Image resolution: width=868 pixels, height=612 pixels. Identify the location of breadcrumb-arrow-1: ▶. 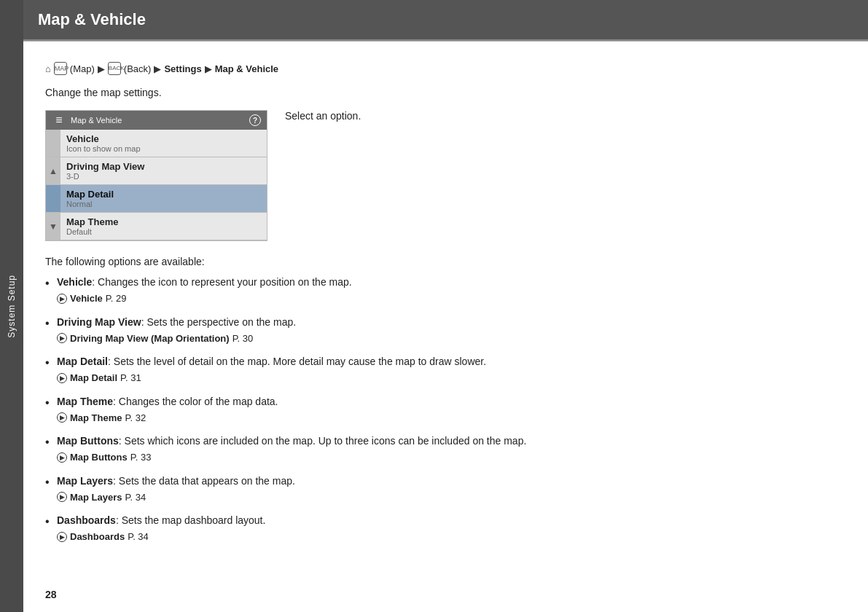
(101, 68).